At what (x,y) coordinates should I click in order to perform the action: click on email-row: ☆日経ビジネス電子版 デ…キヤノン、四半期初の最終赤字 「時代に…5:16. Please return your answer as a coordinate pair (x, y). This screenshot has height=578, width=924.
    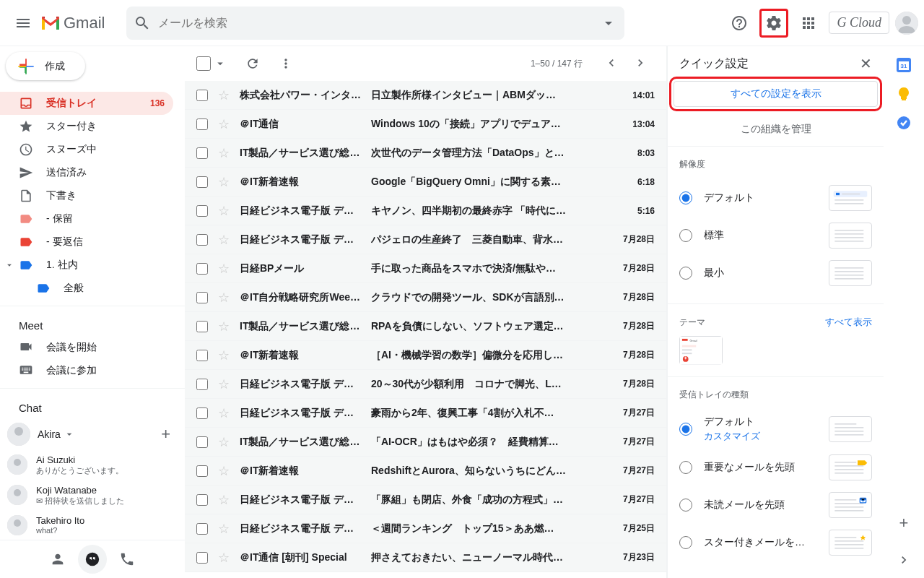
    Looking at the image, I should click on (426, 211).